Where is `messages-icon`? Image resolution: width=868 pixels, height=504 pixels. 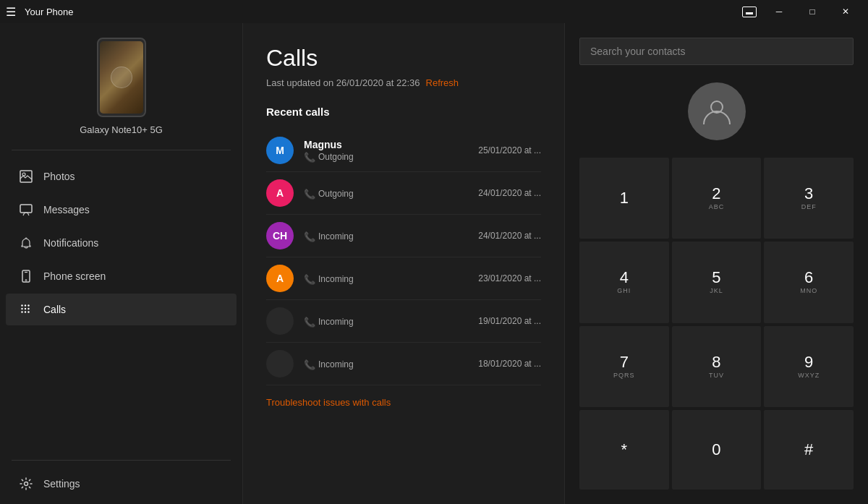 messages-icon is located at coordinates (26, 210).